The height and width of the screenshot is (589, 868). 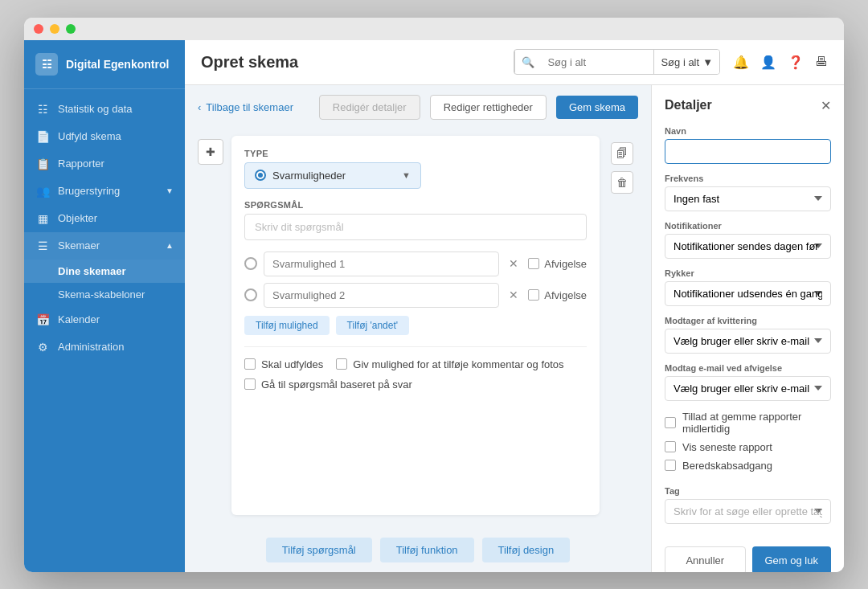 I want to click on btn-gem-skema: Gem skema, so click(x=597, y=108).